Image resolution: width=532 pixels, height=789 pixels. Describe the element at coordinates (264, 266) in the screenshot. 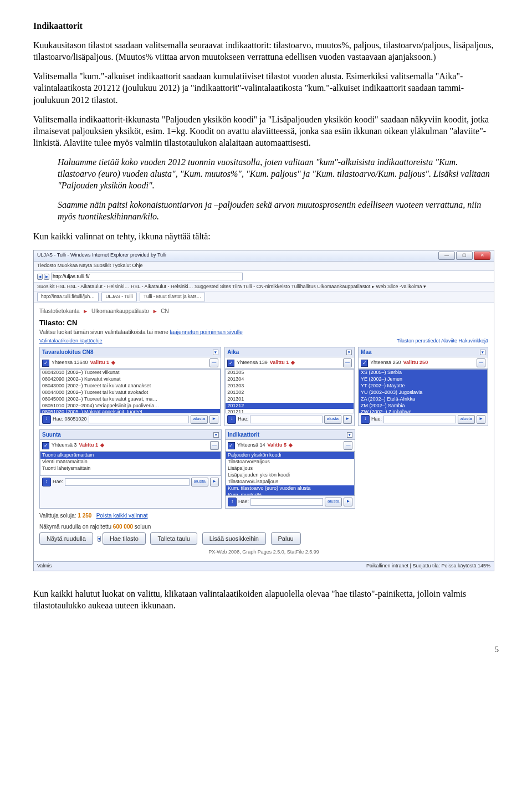

I see `browser-menu: Tiedosto Muokkaa Näytä Suosikit Työkalut…` at that location.